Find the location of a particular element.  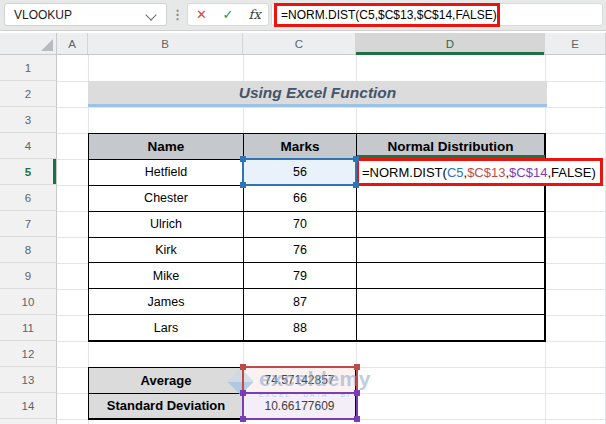

column-header-D: D is located at coordinates (450, 44).